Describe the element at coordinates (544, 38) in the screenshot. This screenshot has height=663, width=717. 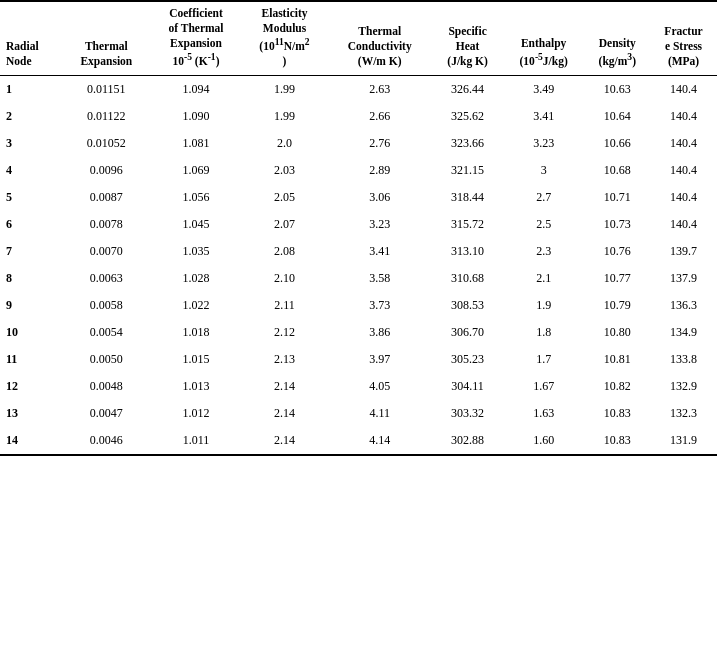
I see `col-header-enthalpy: Enthalpy(10-5J/kg)` at that location.